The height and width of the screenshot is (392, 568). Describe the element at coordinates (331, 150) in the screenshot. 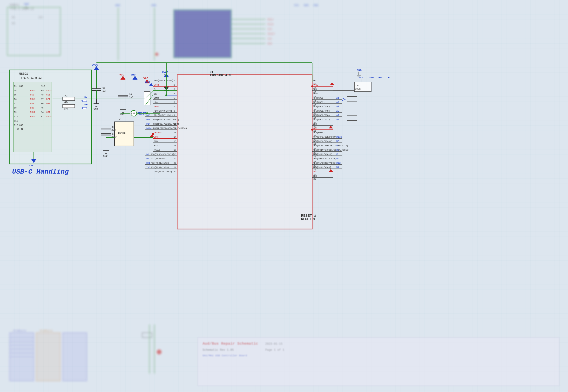

I see `svg-text: PB5(PCINT5/OC1A/OC4B#/ADC12)` at that location.